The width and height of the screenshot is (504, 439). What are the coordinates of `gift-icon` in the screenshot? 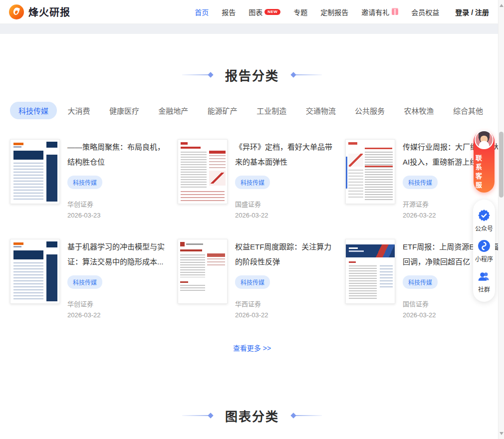 It's located at (395, 12).